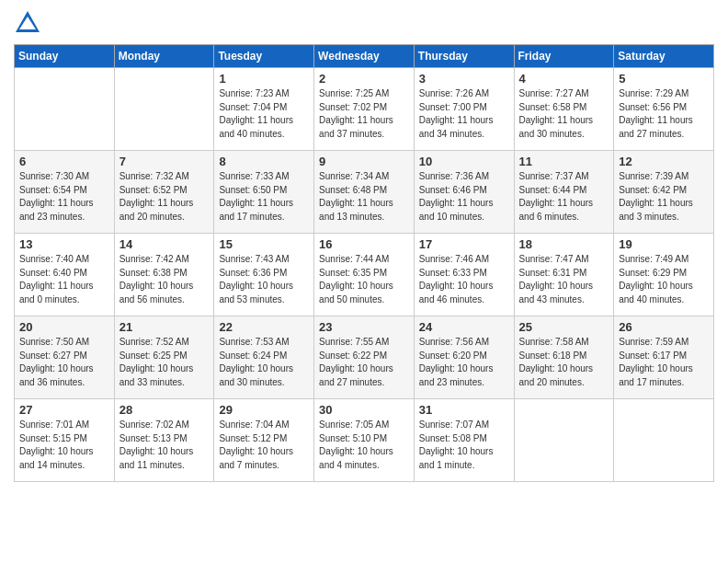 Image resolution: width=728 pixels, height=563 pixels. I want to click on day-number: 6, so click(64, 162).